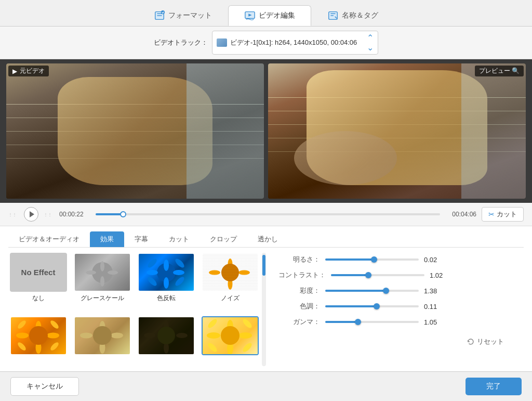 This screenshot has width=532, height=401. I want to click on hue-label: 色調：, so click(299, 306).